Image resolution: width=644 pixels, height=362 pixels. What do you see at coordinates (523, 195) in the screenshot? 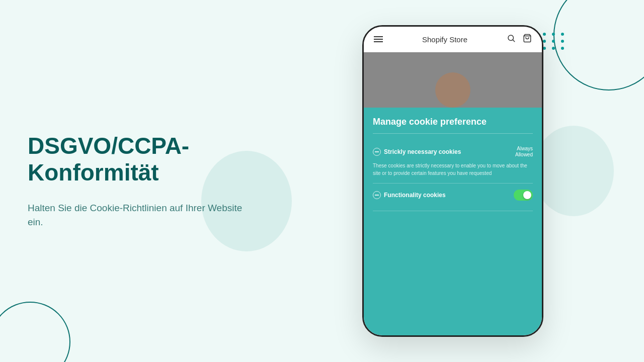
I see `functionality-toggle` at bounding box center [523, 195].